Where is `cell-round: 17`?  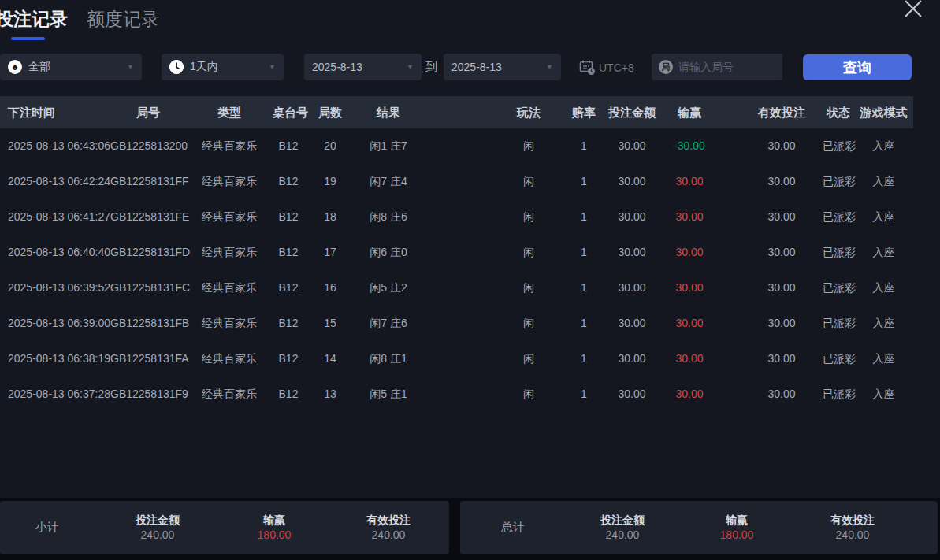
cell-round: 17 is located at coordinates (330, 252).